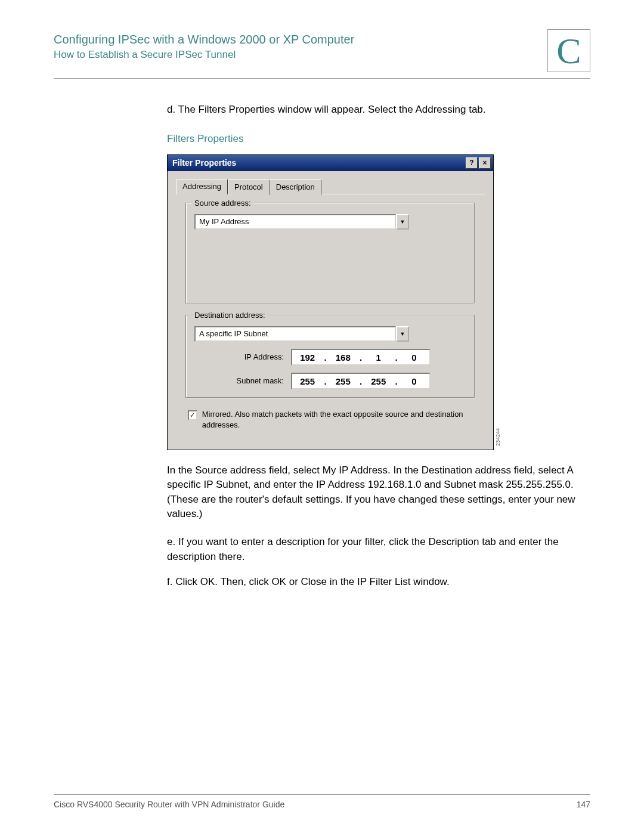  Describe the element at coordinates (193, 415) in the screenshot. I see `mirrored-checkbox: ✓` at that location.